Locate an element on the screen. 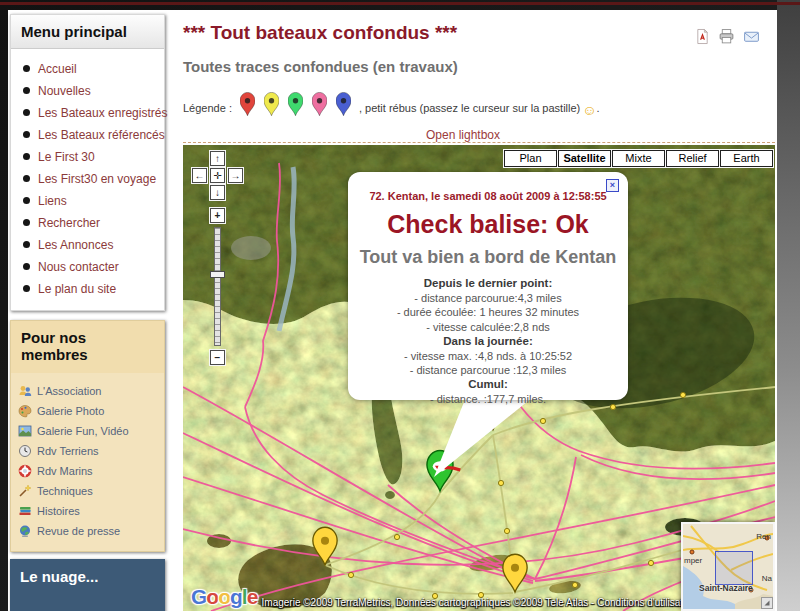 This screenshot has width=800, height=611. sidebar-item-histoires: Histoires is located at coordinates (89, 511).